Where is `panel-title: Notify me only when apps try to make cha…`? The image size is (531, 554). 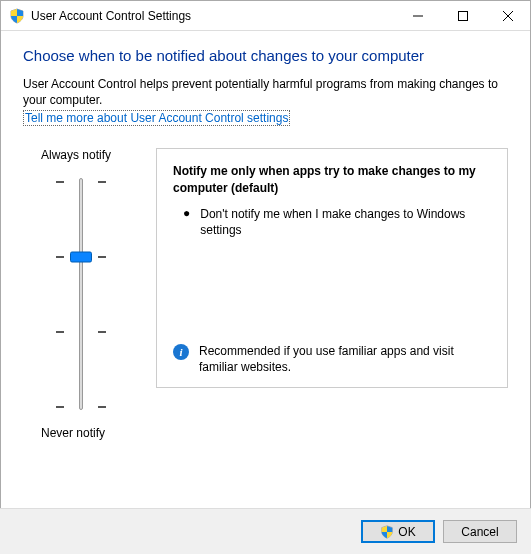 panel-title: Notify me only when apps try to make cha… is located at coordinates (332, 179).